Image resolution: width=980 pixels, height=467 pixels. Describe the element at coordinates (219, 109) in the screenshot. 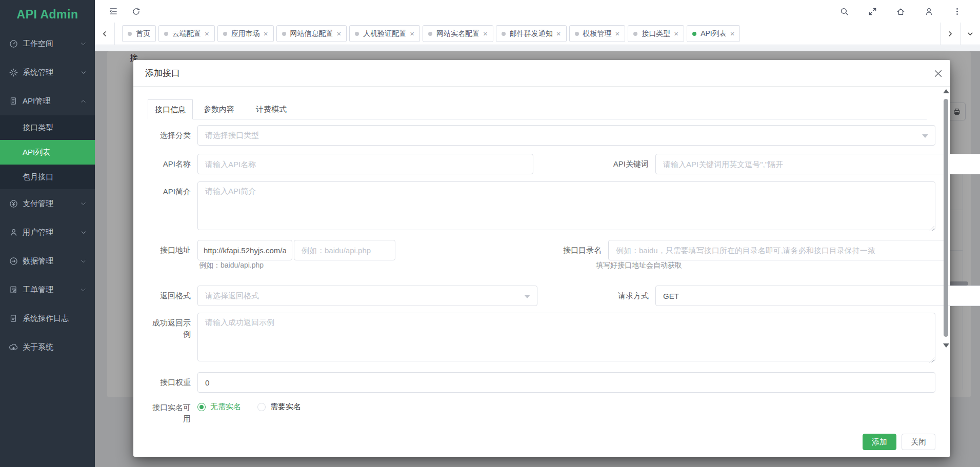

I see `tab-params: 参数内容` at that location.